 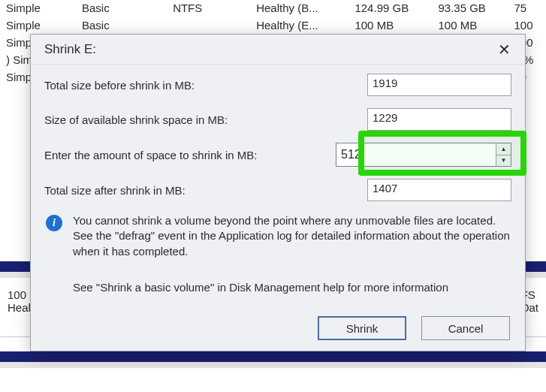 What do you see at coordinates (206, 191) in the screenshot?
I see `total-after-label: Total size after shrink in MB:` at bounding box center [206, 191].